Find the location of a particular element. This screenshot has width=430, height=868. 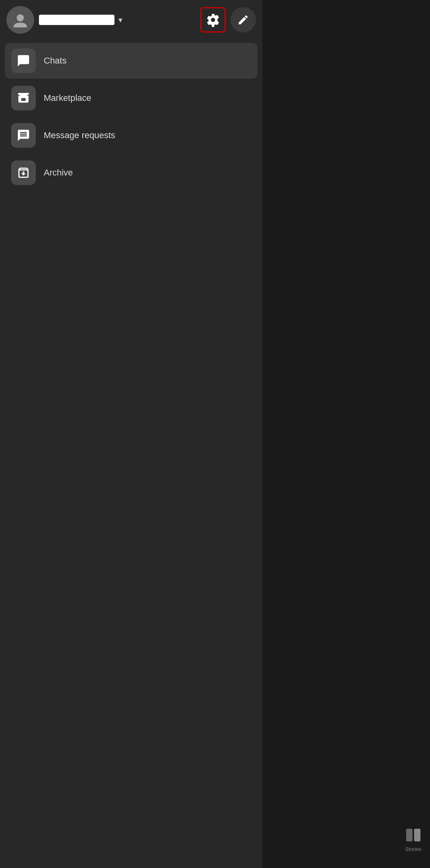

menu-item-message-requests: Message requests is located at coordinates (131, 135).